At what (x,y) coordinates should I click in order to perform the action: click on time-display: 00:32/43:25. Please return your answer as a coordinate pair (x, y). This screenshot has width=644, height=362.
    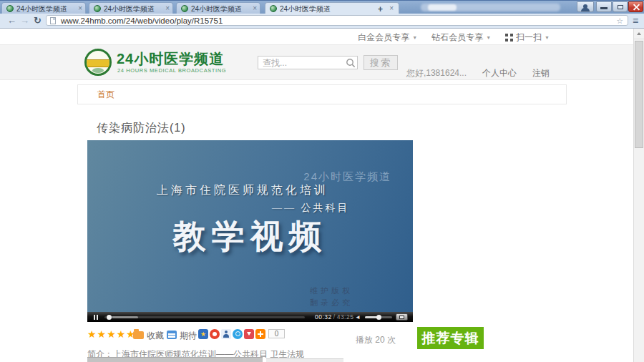
    Looking at the image, I should click on (334, 318).